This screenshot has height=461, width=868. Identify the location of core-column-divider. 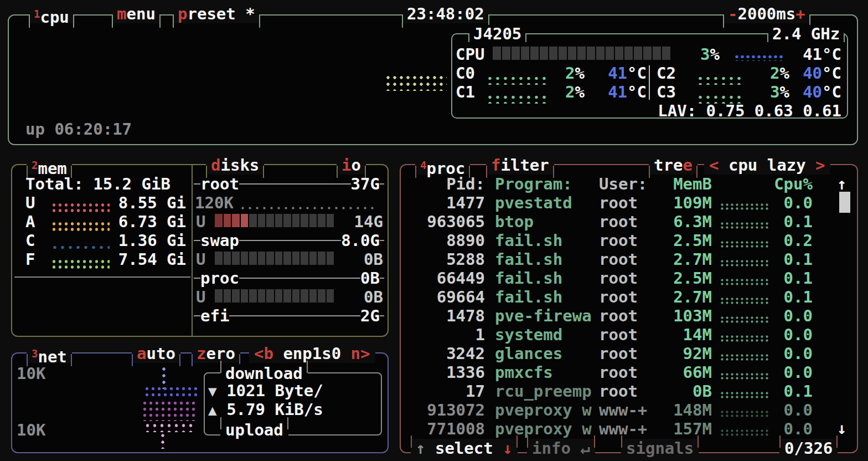
(649, 83).